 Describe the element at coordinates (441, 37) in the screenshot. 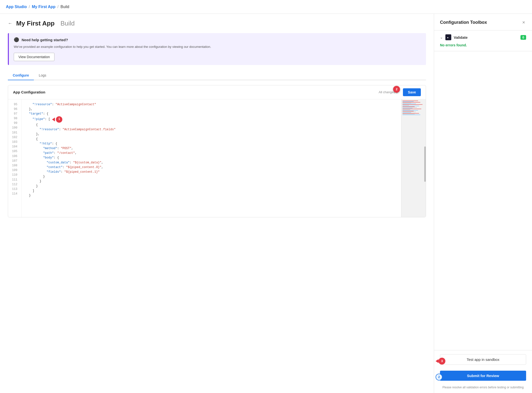

I see `chevron-down-icon: ⌄` at that location.